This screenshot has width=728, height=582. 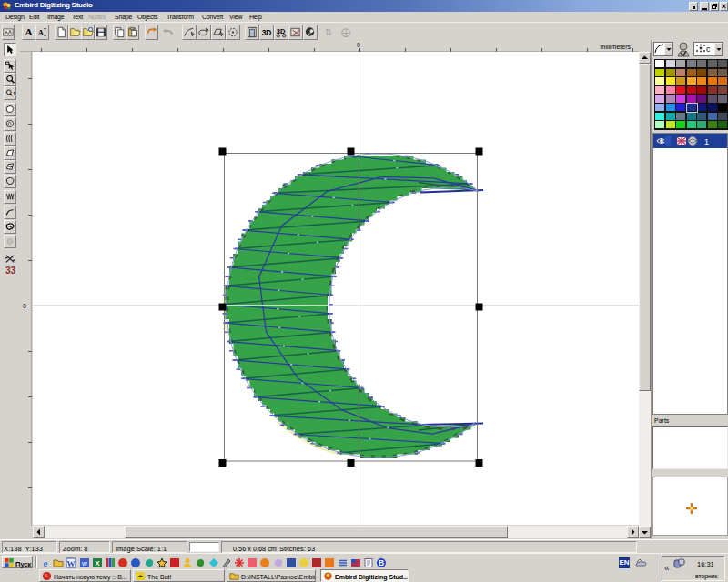 What do you see at coordinates (268, 33) in the screenshot?
I see `svg-text: 3D` at bounding box center [268, 33].